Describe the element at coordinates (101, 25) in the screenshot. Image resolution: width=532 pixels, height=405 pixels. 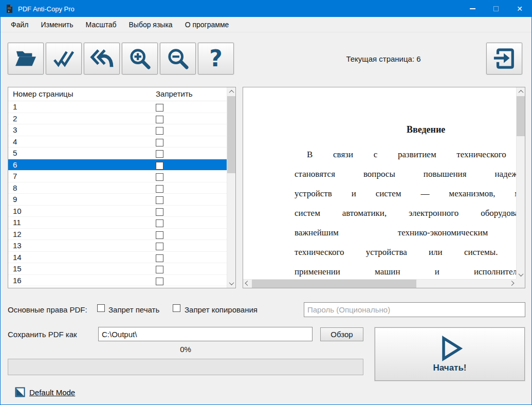
I see `menu-item-zoom: Масштаб` at that location.